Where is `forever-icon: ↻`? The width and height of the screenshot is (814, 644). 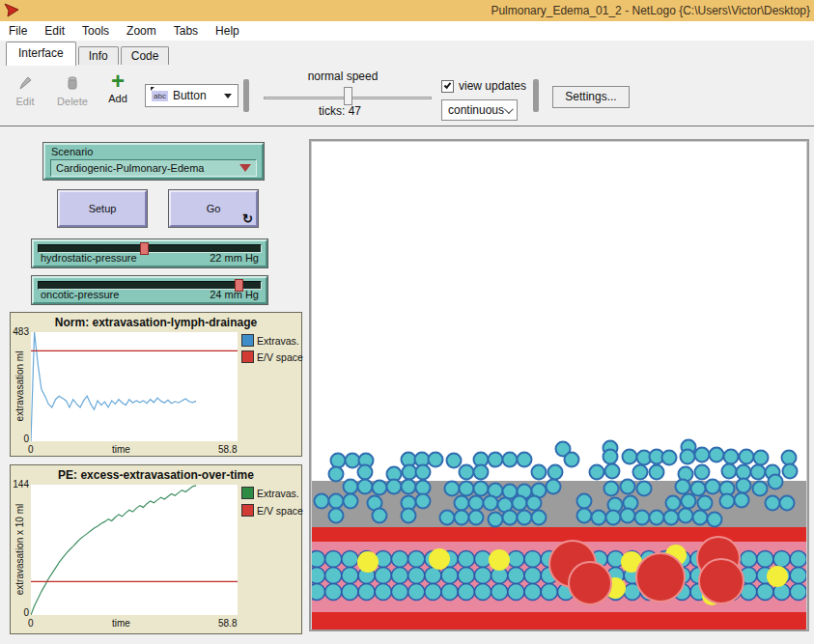 forever-icon: ↻ is located at coordinates (247, 218).